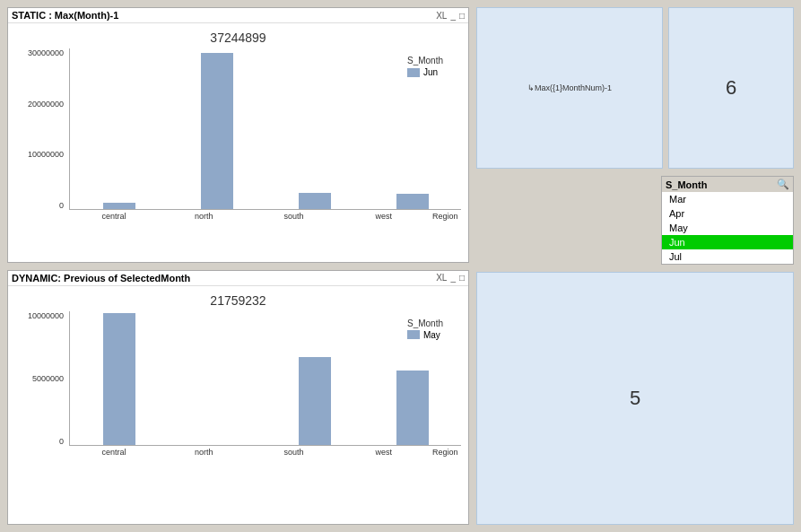 This screenshot has height=532, width=801. What do you see at coordinates (119, 206) in the screenshot?
I see `bar-central-rect` at bounding box center [119, 206].